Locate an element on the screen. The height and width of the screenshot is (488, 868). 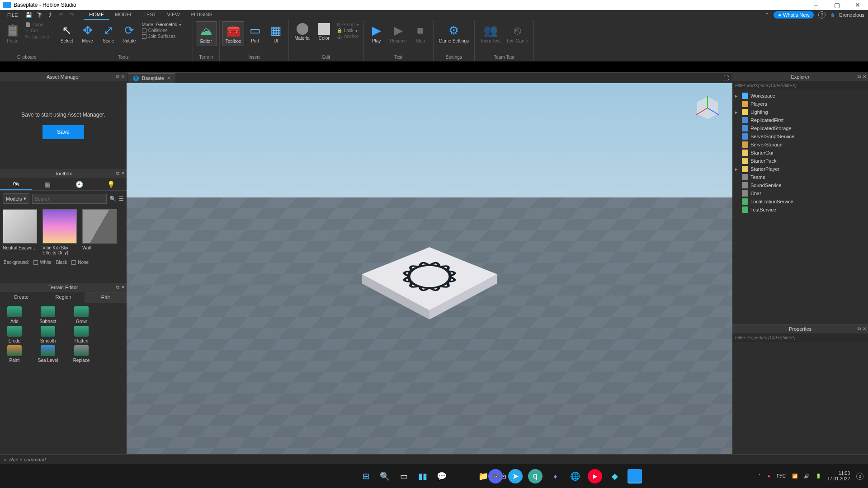
material-button: Material is located at coordinates (302, 32).